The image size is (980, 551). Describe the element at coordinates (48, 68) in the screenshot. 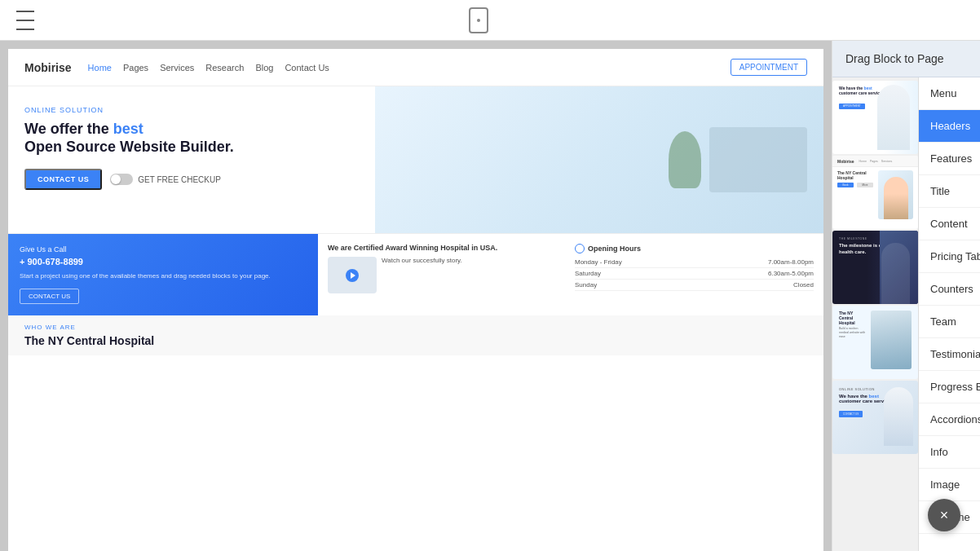

I see `site-logo: Mobirise` at that location.